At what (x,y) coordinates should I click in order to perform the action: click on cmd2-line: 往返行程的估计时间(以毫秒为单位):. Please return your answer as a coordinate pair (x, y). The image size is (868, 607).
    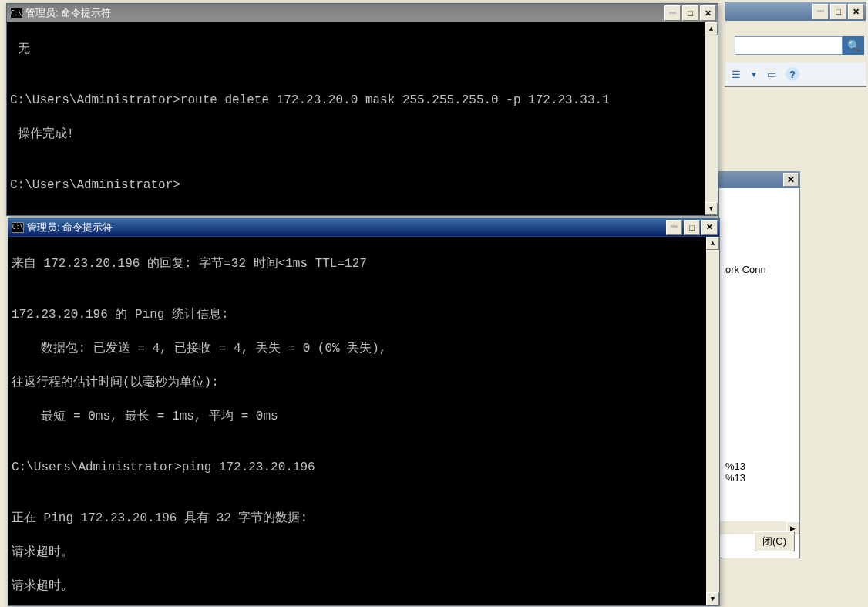
    Looking at the image, I should click on (358, 383).